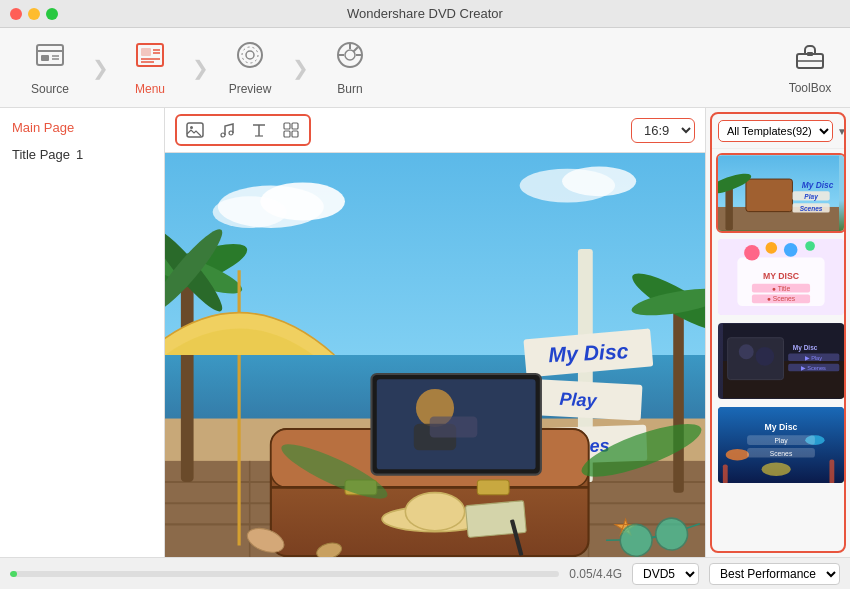 The width and height of the screenshot is (850, 589). What do you see at coordinates (150, 68) in the screenshot?
I see `toolbar-item-menu: Menu` at bounding box center [150, 68].